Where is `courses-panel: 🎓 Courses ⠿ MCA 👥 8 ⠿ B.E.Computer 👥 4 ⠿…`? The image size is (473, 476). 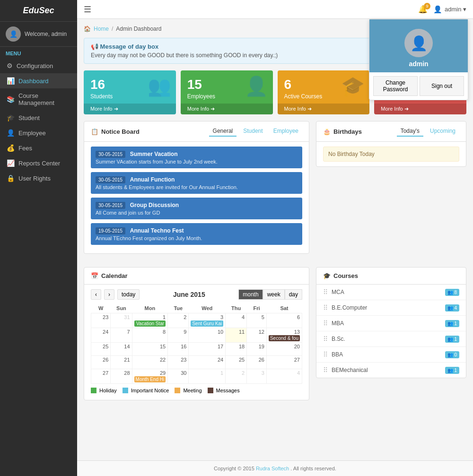 courses-panel: 🎓 Courses ⠿ MCA 👥 8 ⠿ B.E.Computer 👥 4 ⠿… is located at coordinates (391, 322).